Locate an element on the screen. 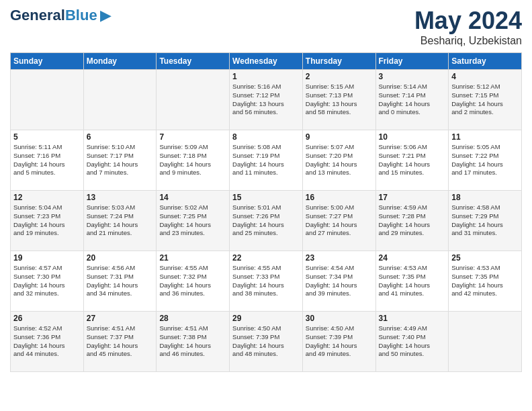  day-number: 12 is located at coordinates (47, 197).